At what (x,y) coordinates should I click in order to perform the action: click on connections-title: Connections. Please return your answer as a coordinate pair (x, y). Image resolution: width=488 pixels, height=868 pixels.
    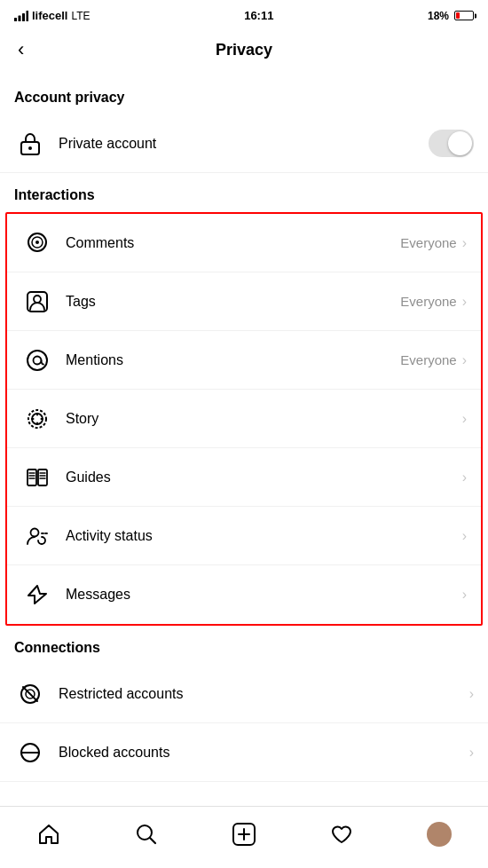
    Looking at the image, I should click on (244, 645).